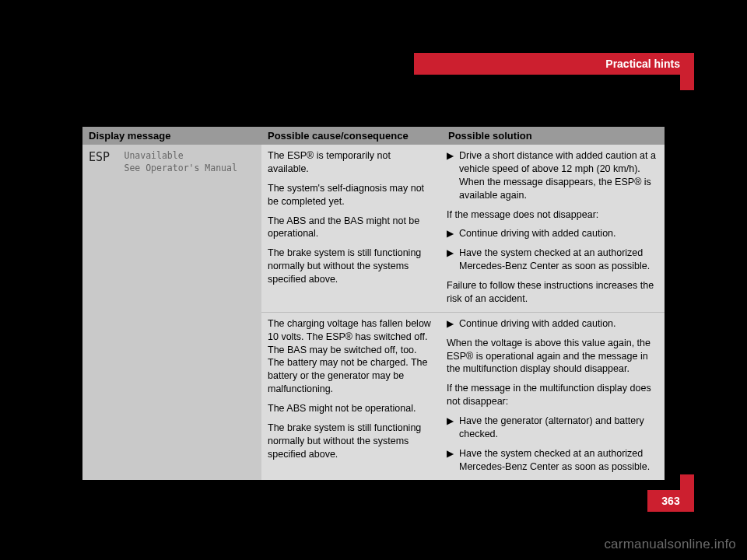 This screenshot has height=560, width=747. What do you see at coordinates (181, 162) in the screenshot?
I see `message-subtext: Unavailable See Operator's Manual` at bounding box center [181, 162].